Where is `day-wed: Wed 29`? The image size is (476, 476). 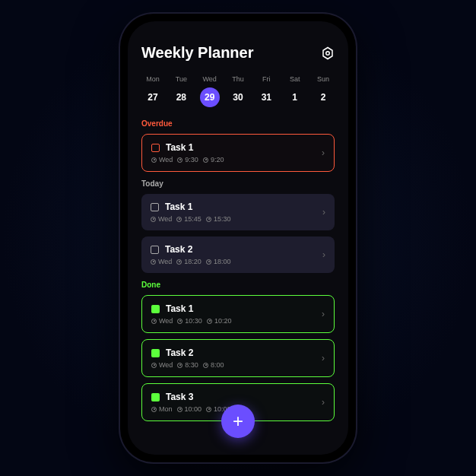 day-wed: Wed 29 is located at coordinates (210, 91).